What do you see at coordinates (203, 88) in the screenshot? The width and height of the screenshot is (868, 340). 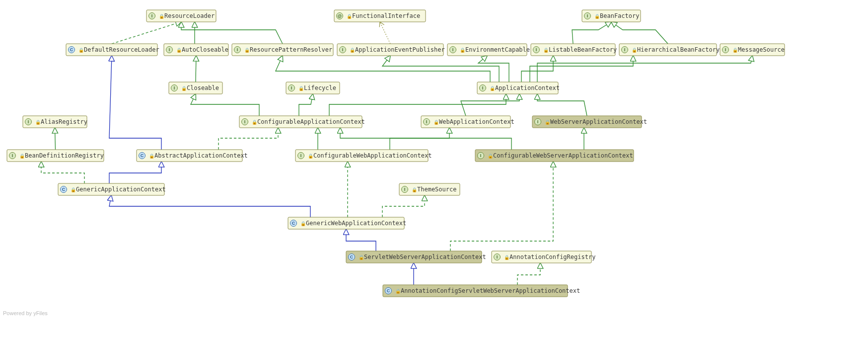 I see `node-label: Closeable` at bounding box center [203, 88].